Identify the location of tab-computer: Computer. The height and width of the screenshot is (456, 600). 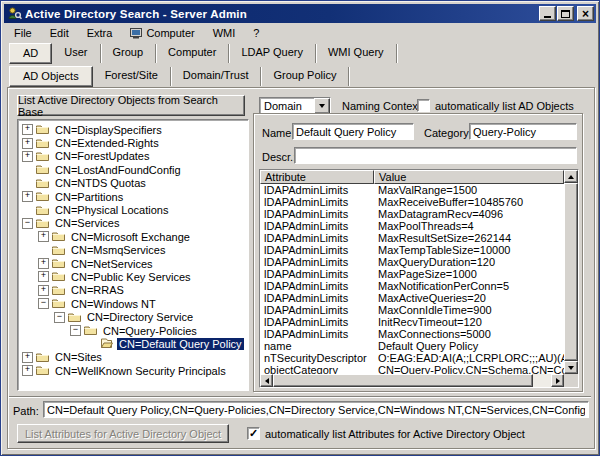
(192, 54).